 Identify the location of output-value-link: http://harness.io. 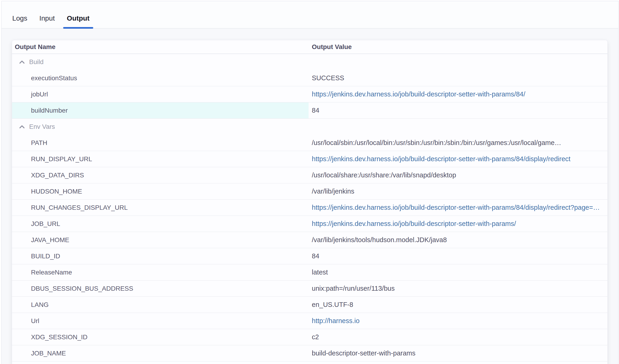
(336, 321).